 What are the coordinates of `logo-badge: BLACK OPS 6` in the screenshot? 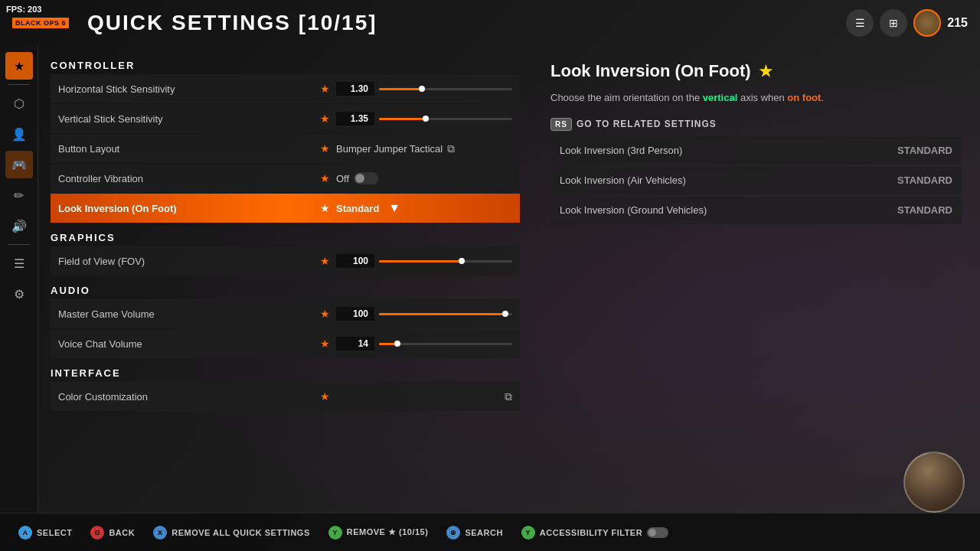 It's located at (41, 23).